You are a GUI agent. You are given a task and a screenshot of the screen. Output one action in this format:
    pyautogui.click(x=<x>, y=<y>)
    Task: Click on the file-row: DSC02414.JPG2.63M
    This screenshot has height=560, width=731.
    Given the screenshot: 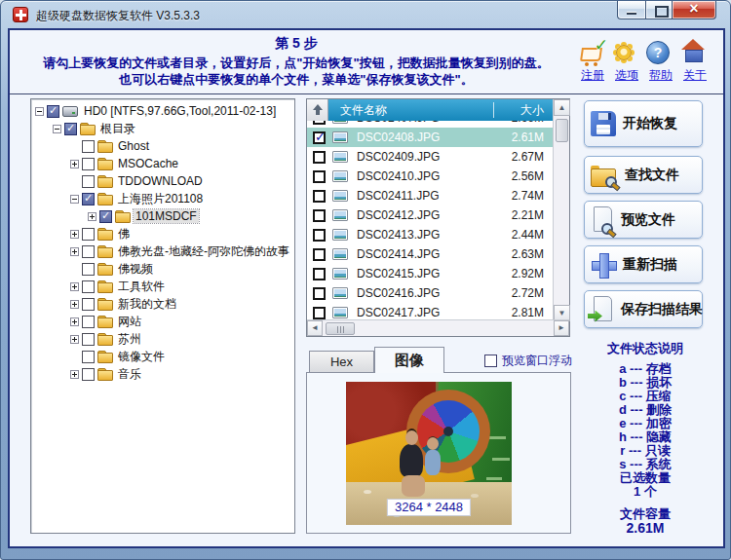 What is the action you would take?
    pyautogui.click(x=430, y=254)
    